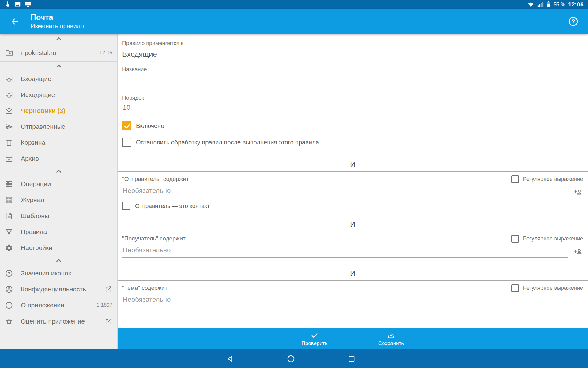 The image size is (588, 368). I want to click on collapse-about-button, so click(59, 261).